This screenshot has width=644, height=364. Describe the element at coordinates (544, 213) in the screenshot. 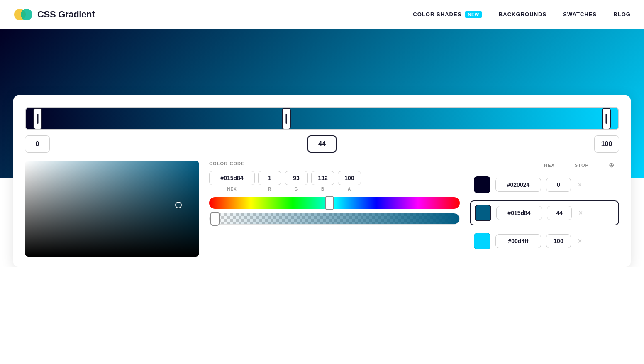

I see `color-stop-row-2: ×` at that location.